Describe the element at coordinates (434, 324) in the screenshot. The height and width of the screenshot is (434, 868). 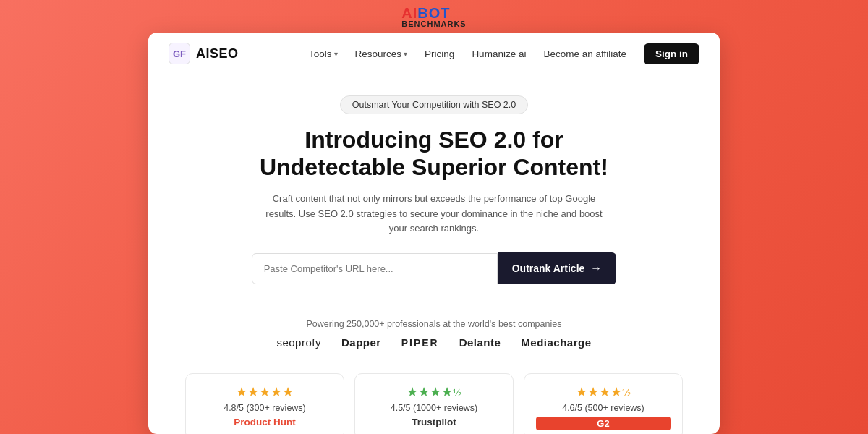
I see `companies-label: Powering 250,000+ professionals at the w…` at that location.